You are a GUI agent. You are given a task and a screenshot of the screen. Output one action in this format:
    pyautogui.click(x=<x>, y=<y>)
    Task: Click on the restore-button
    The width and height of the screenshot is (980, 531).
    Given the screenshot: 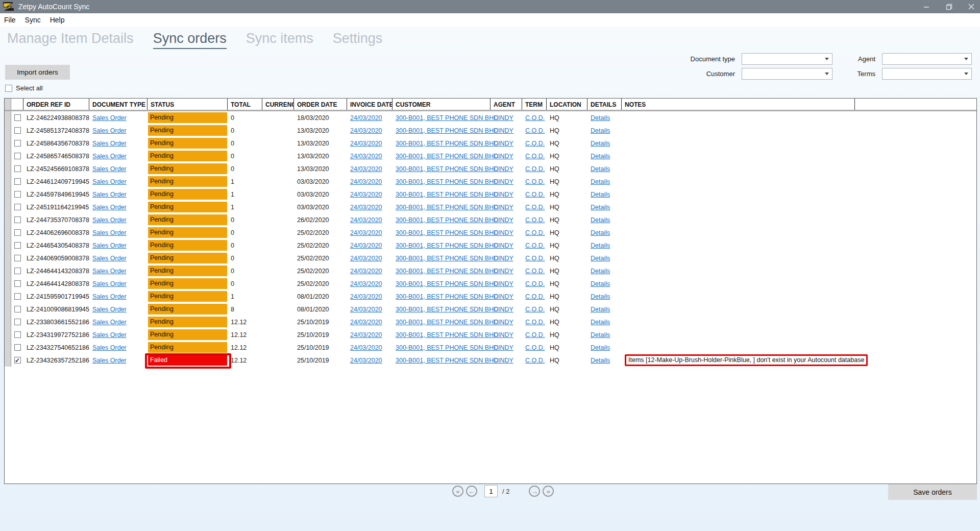 What is the action you would take?
    pyautogui.click(x=949, y=7)
    